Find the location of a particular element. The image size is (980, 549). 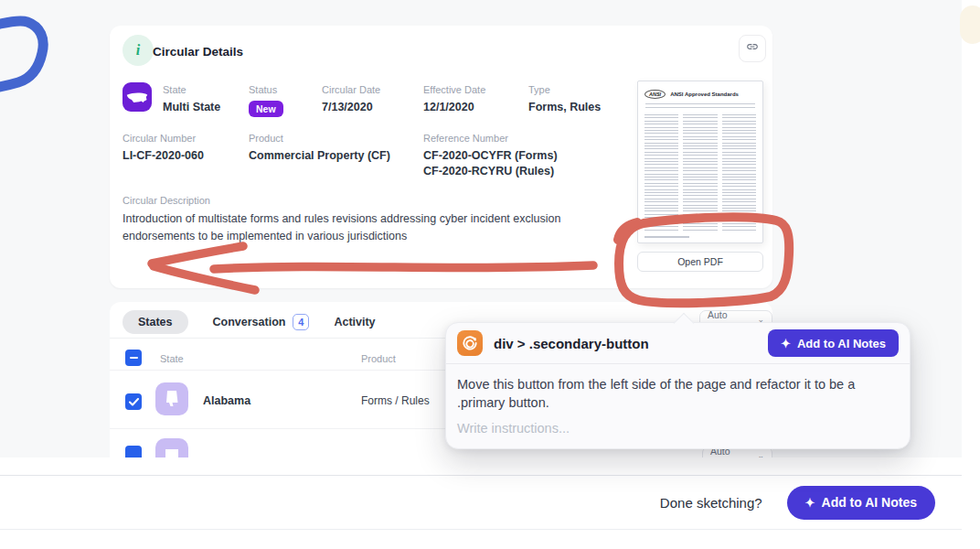

field-label: State is located at coordinates (192, 90).